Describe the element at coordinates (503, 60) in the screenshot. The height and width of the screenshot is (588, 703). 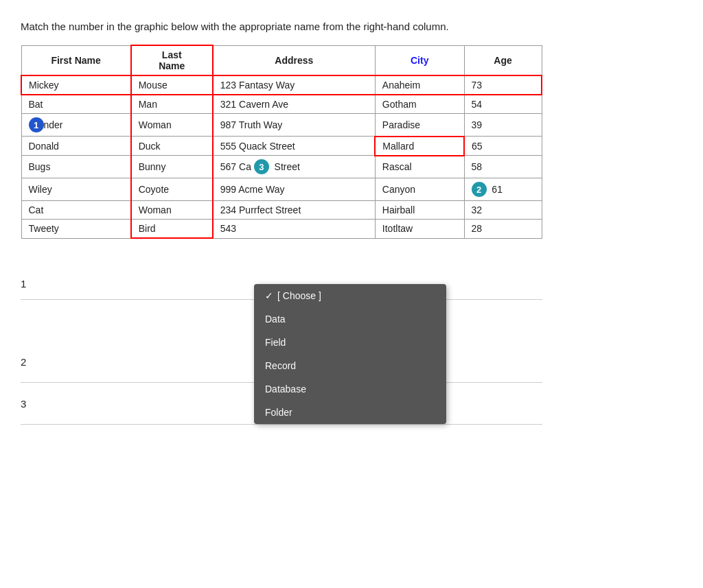
I see `col-header-age: Age` at that location.